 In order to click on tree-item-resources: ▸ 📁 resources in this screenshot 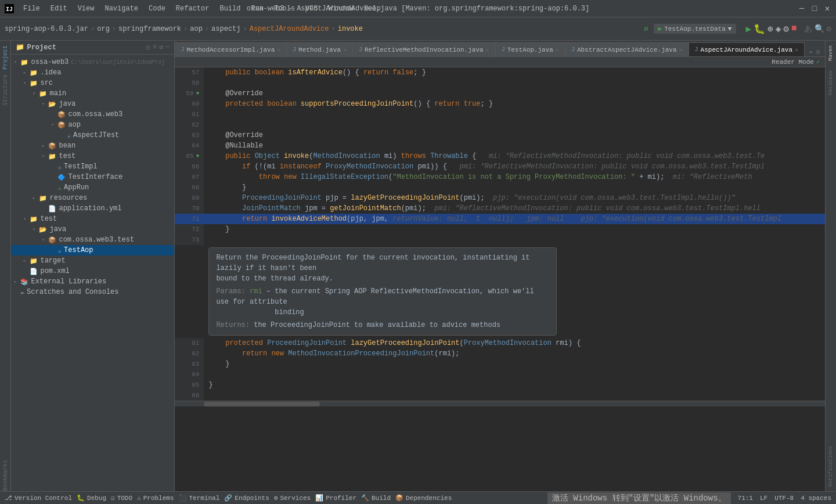, I will do `click(93, 198)`.